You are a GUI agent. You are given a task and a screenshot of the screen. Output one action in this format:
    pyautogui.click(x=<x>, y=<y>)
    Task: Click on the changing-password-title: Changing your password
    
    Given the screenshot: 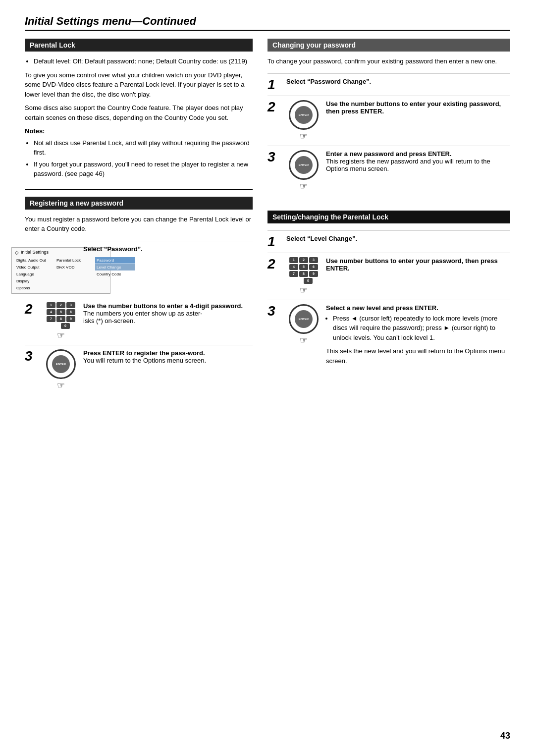 What is the action you would take?
    pyautogui.click(x=389, y=45)
    